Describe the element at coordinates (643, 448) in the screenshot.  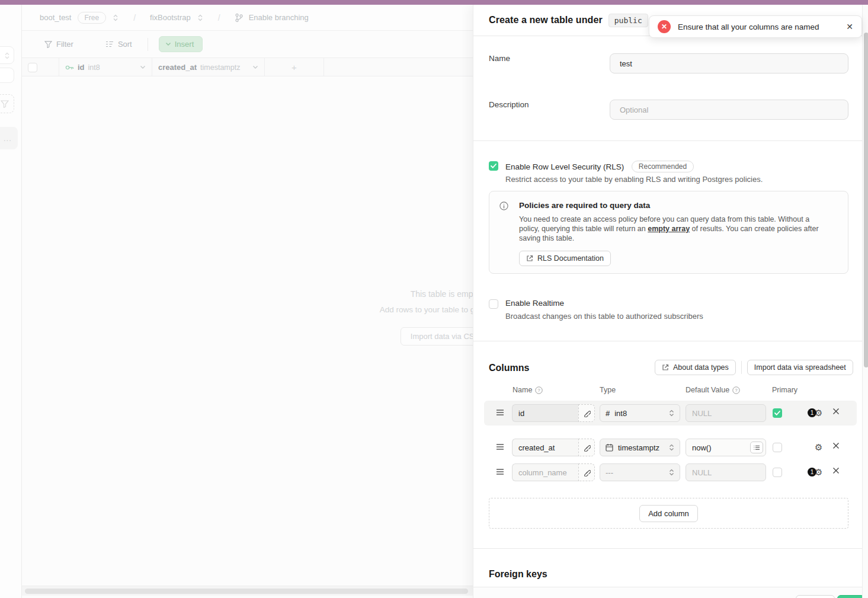
I see `column-type-value: timestamptz` at that location.